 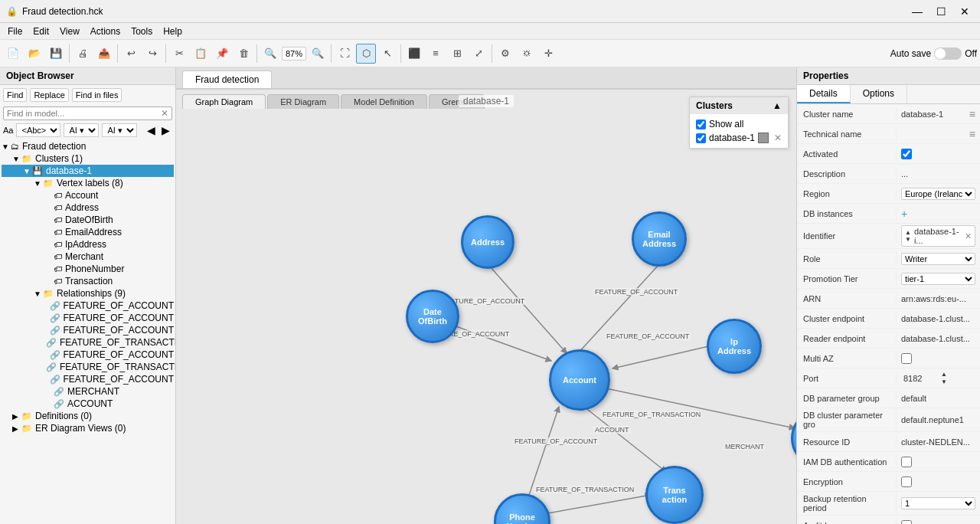 What do you see at coordinates (152, 130) in the screenshot?
I see `ob-prev-button: ◀` at bounding box center [152, 130].